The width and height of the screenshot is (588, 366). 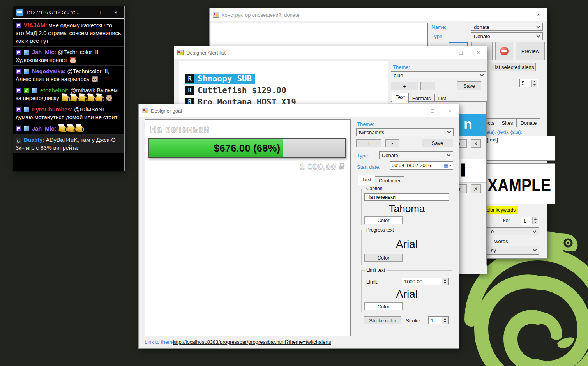 What do you see at coordinates (247, 148) in the screenshot?
I see `goal-progress-label: $676.00 (68%)` at bounding box center [247, 148].